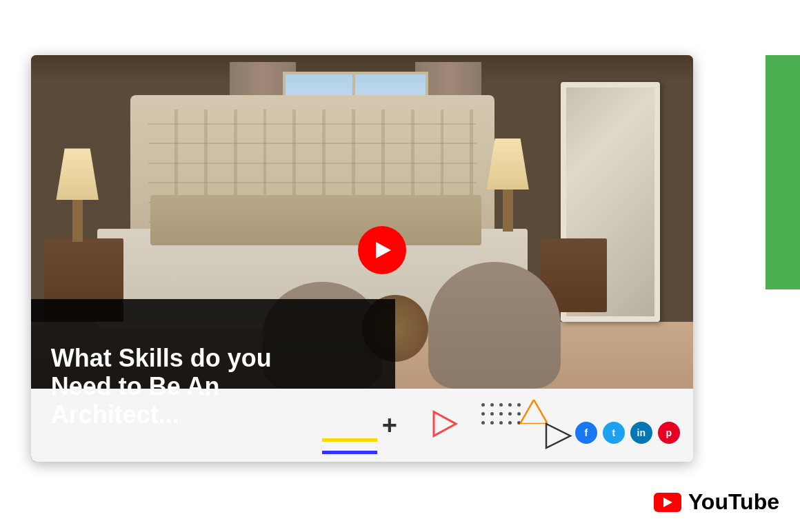 The width and height of the screenshot is (800, 532). What do you see at coordinates (382, 250) in the screenshot?
I see `youtube-play-button` at bounding box center [382, 250].